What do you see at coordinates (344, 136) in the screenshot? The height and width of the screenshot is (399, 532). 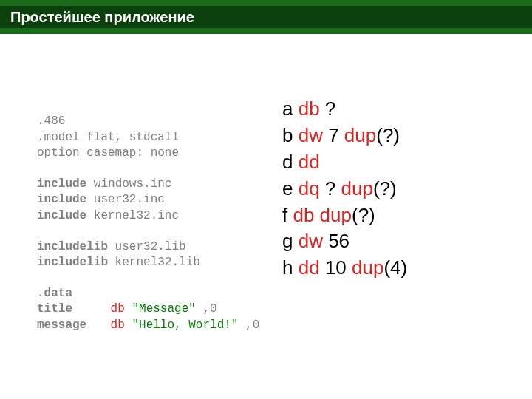 I see `code-line: b dw 7 dup(?)` at bounding box center [344, 136].